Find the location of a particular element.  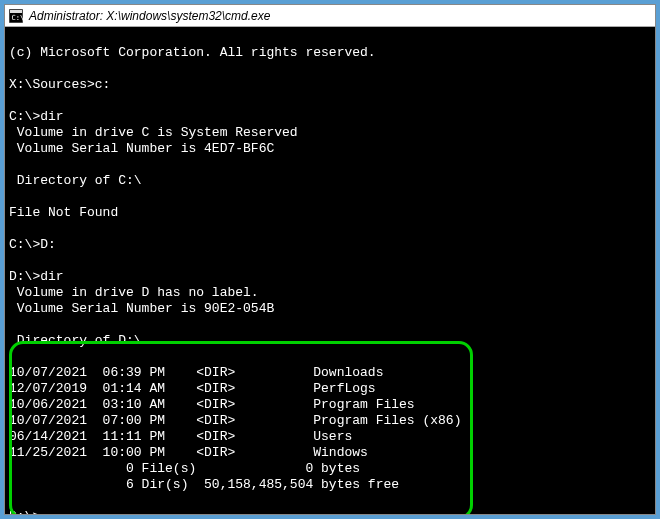

dir-entry: 10/07/2021 06:39 PM <DIR> Downloads is located at coordinates (196, 372).